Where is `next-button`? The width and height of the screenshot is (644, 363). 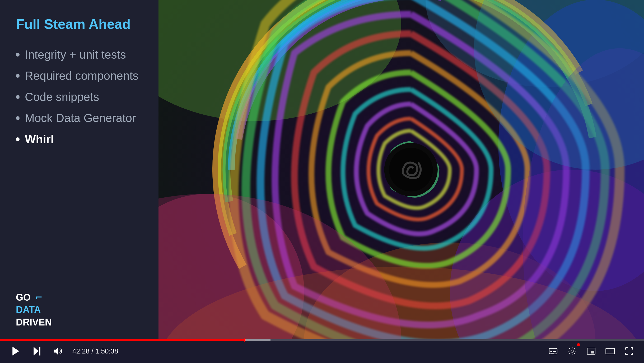
next-button is located at coordinates (37, 351).